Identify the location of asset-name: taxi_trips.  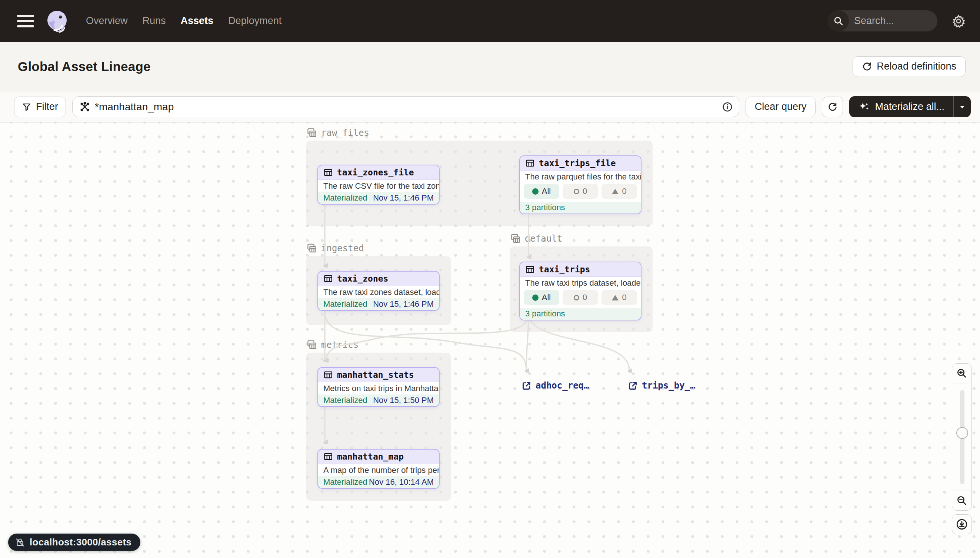
(565, 269).